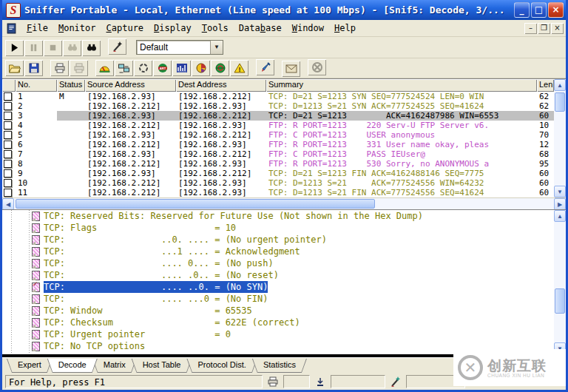 This screenshot has width=568, height=392. Describe the element at coordinates (72, 365) in the screenshot. I see `tab-label: Decode` at that location.